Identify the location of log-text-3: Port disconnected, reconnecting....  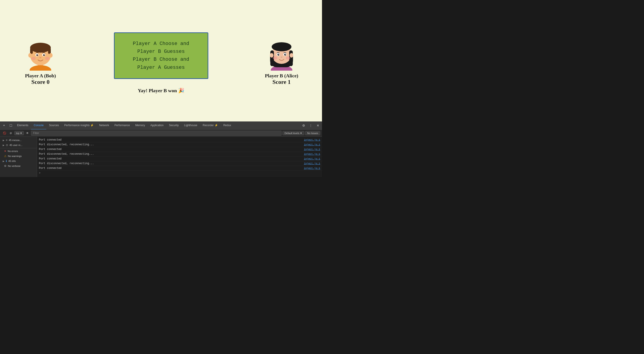
(171, 154).